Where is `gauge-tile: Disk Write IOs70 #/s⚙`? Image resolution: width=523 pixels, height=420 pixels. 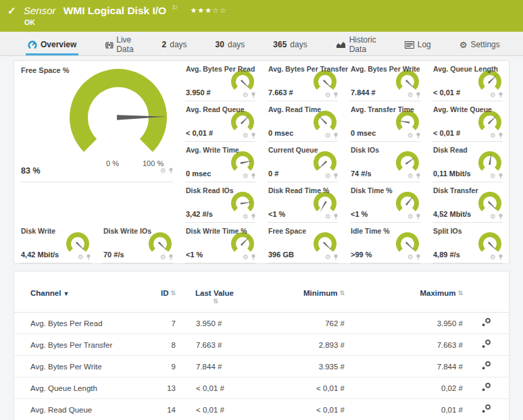 gauge-tile: Disk Write IOs70 #/s⚙ is located at coordinates (138, 243).